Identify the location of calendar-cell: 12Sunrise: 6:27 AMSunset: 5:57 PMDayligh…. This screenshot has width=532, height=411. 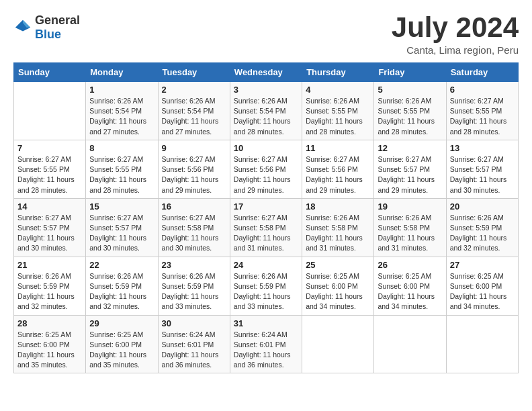
(410, 169).